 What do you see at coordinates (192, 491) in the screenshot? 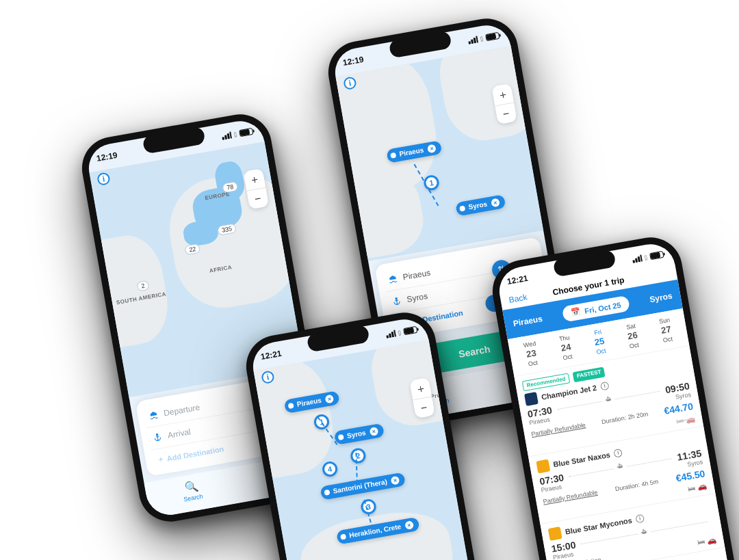
I see `tab-search: 🔍 Search` at bounding box center [192, 491].